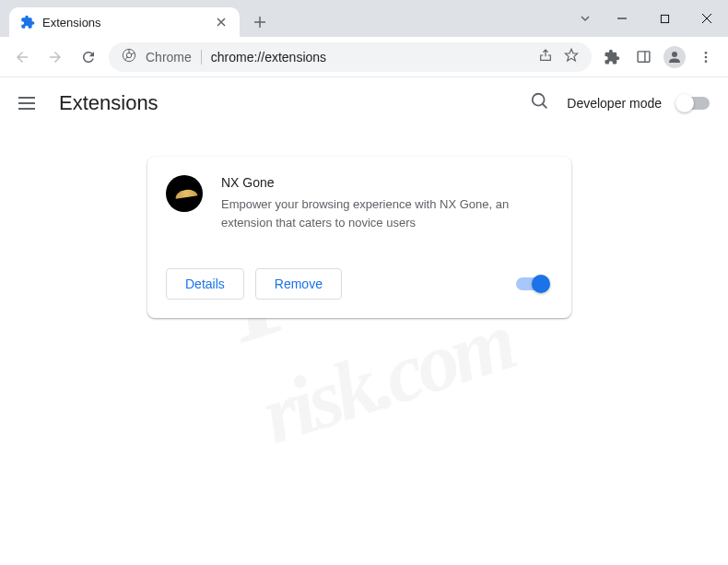 The width and height of the screenshot is (728, 565). I want to click on page-header: Extensions Developer mode, so click(364, 103).